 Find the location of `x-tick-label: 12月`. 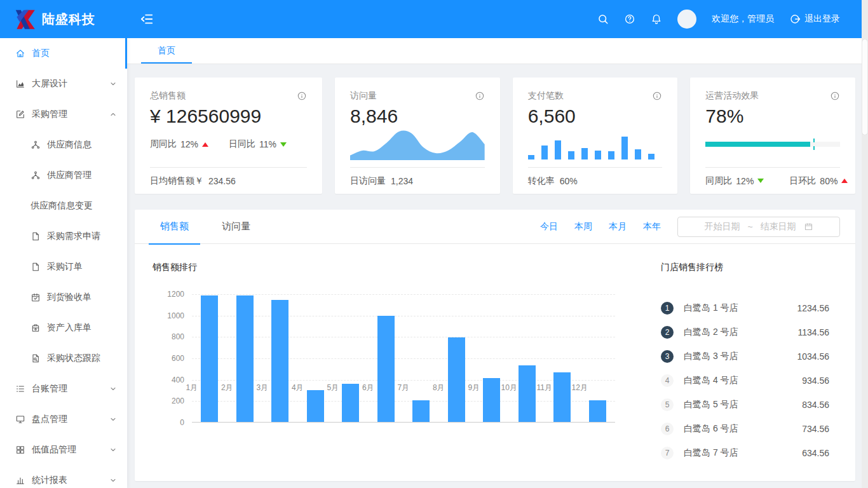

x-tick-label: 12月 is located at coordinates (580, 388).